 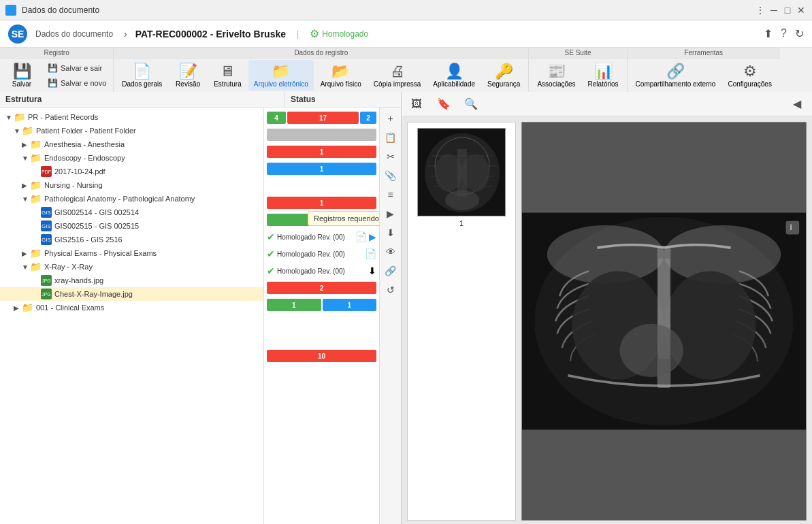 What do you see at coordinates (391, 195) in the screenshot?
I see `list-btn: ≡` at bounding box center [391, 195].